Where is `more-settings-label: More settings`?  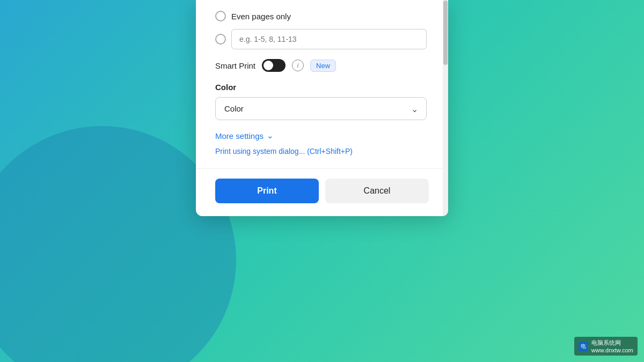 more-settings-label: More settings is located at coordinates (239, 136).